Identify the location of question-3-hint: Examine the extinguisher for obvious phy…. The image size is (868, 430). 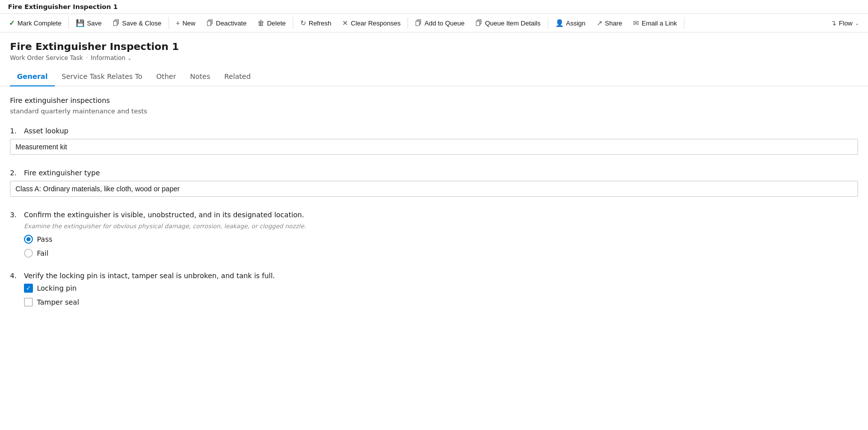
(441, 226).